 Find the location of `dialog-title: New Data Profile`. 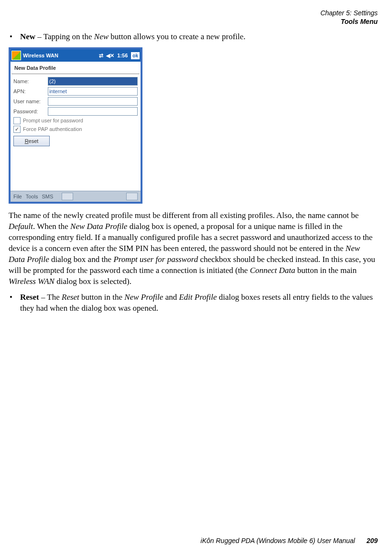

dialog-title: New Data Profile is located at coordinates (76, 68).